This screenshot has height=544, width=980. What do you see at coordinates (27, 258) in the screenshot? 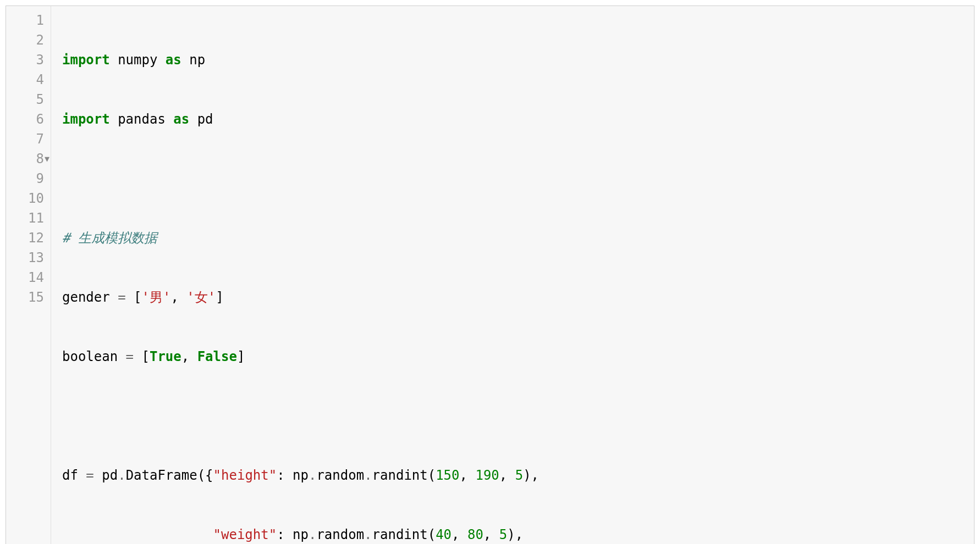
I see `line-number: 13` at bounding box center [27, 258].